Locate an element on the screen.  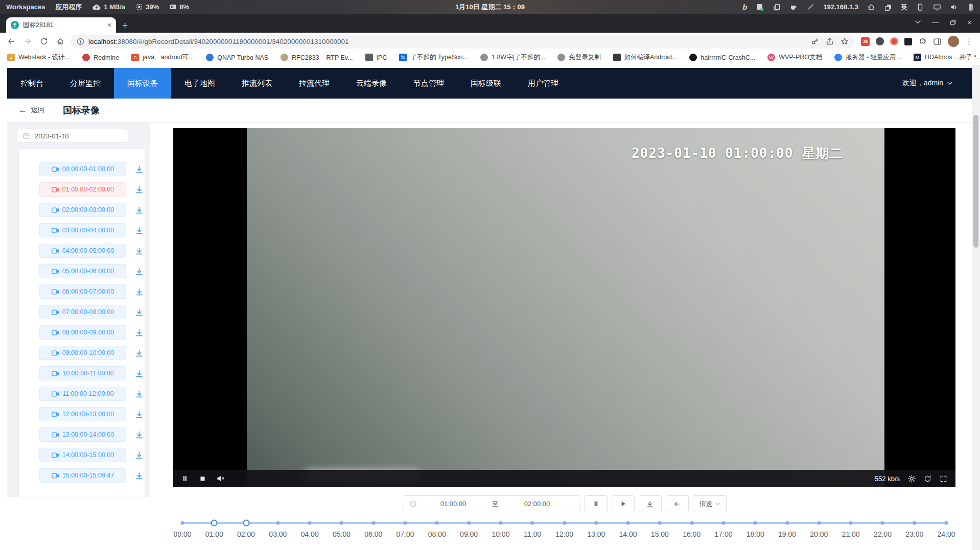
memory-usage-indicator: 8% is located at coordinates (179, 7).